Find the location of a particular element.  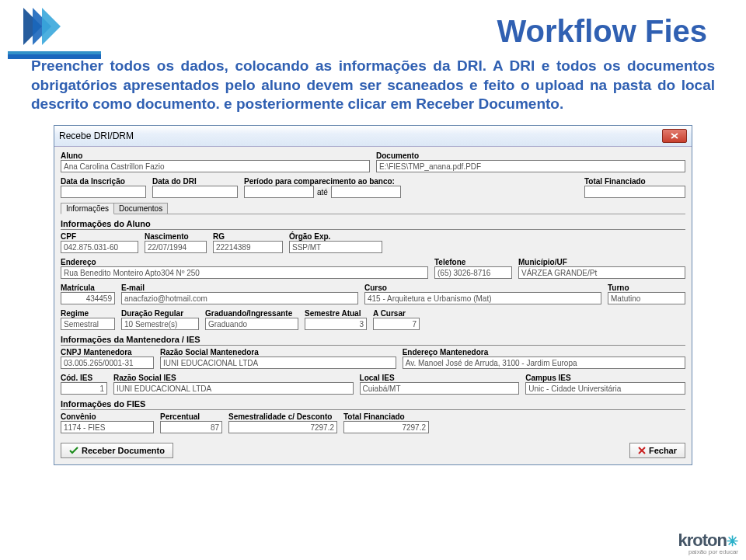

a-cursar-label: A Cursar is located at coordinates (396, 314).